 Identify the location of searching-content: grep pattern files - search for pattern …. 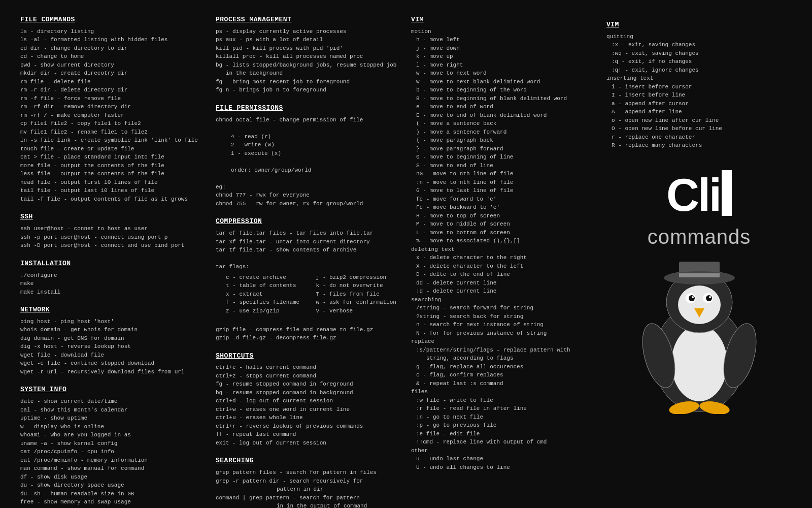
(309, 488).